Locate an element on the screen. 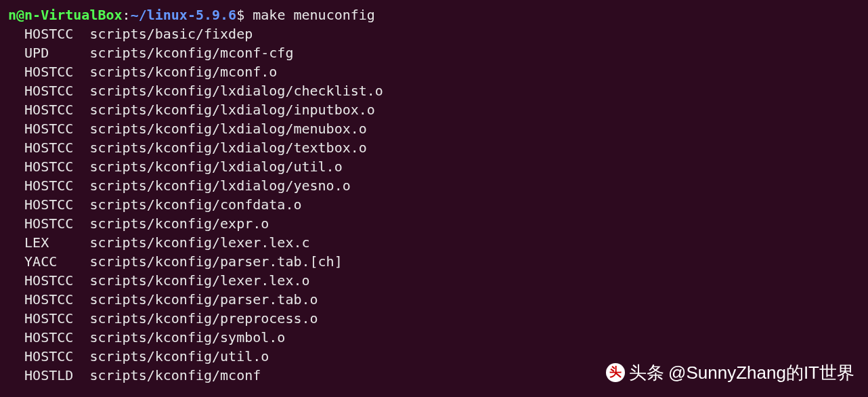 The width and height of the screenshot is (868, 397). watermark-prefix: 头条 is located at coordinates (647, 373).